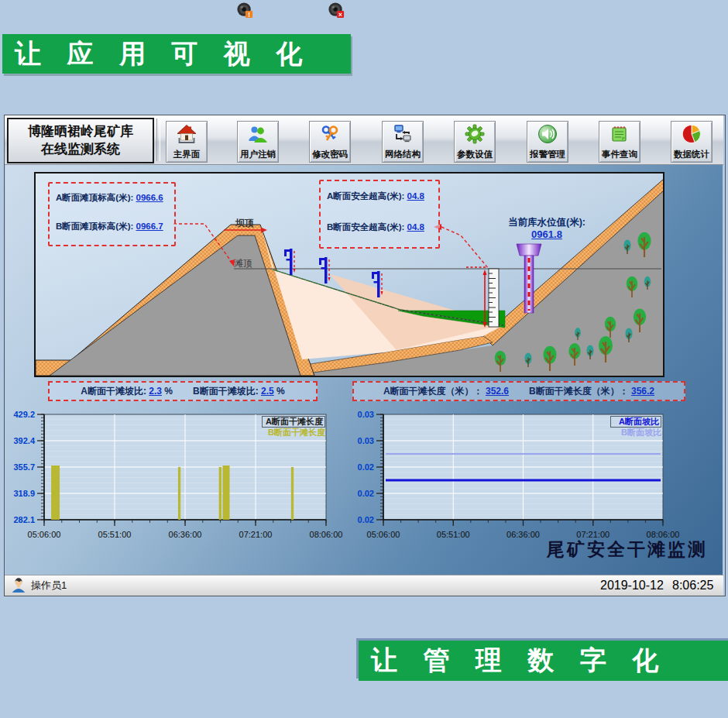 This screenshot has width=728, height=718. What do you see at coordinates (258, 155) in the screenshot?
I see `toolbar-button-label: 用户注销` at bounding box center [258, 155].